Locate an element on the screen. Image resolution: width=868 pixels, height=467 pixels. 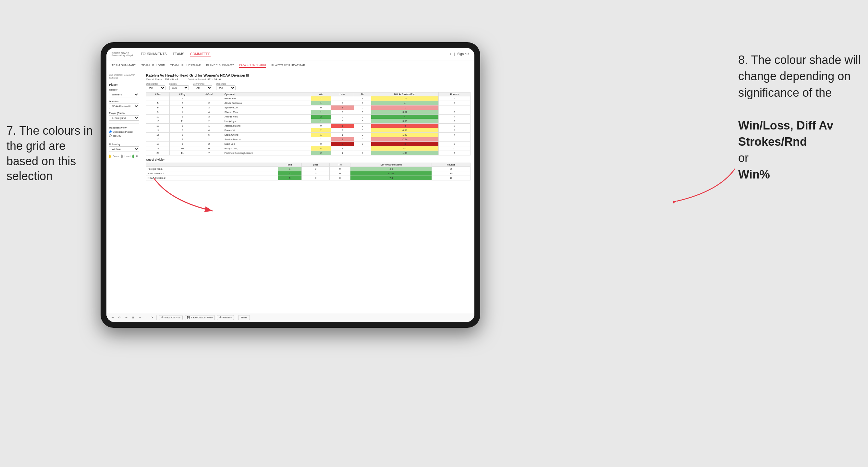
col-tie: Tie is located at coordinates (363, 94).